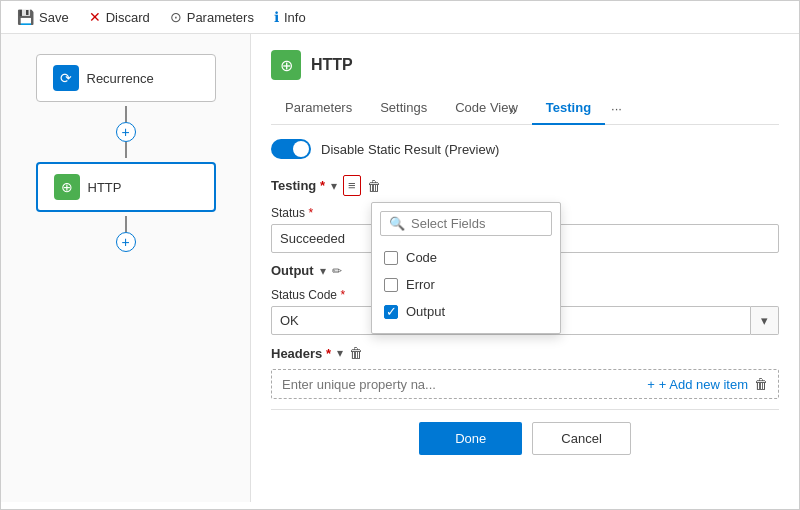 The image size is (800, 510). What do you see at coordinates (651, 384) in the screenshot?
I see `plus-icon: +` at bounding box center [651, 384].